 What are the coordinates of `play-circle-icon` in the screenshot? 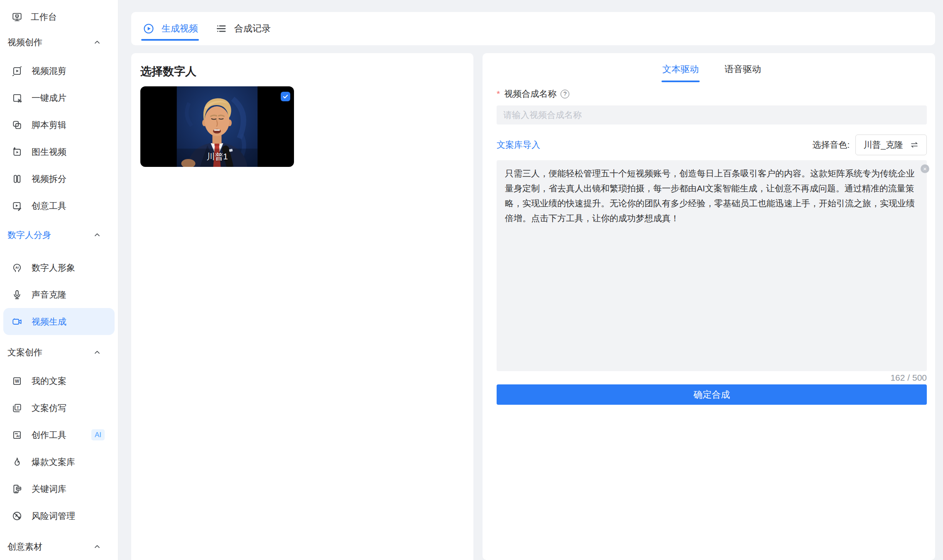 It's located at (149, 29).